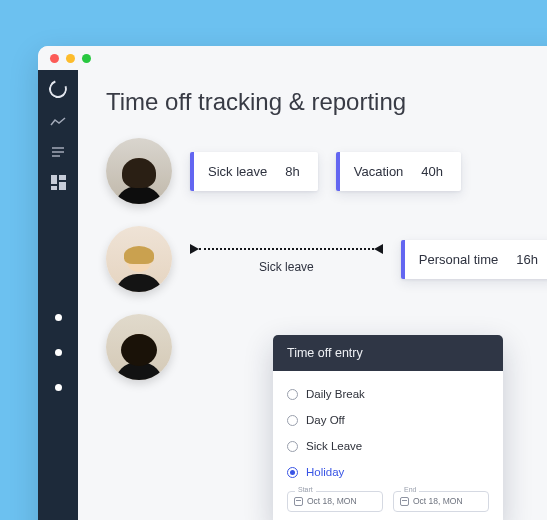 The width and height of the screenshot is (547, 520). I want to click on user-row: Sick leave Personal time 16h, so click(326, 259).